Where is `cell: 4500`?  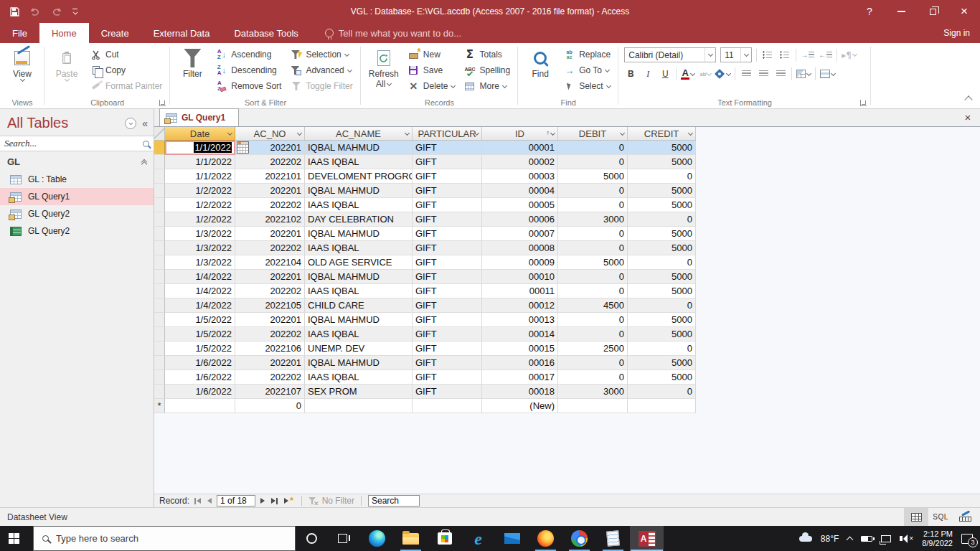 cell: 4500 is located at coordinates (593, 306).